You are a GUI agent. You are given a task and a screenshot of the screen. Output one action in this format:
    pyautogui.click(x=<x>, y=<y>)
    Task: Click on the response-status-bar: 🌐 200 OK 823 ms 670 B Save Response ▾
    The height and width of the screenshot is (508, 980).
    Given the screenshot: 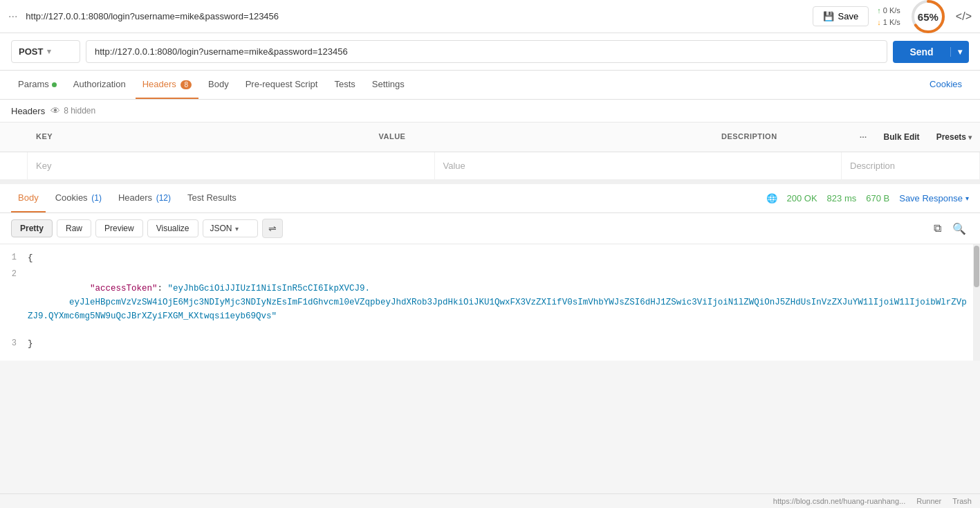 What is the action you would take?
    pyautogui.click(x=868, y=198)
    